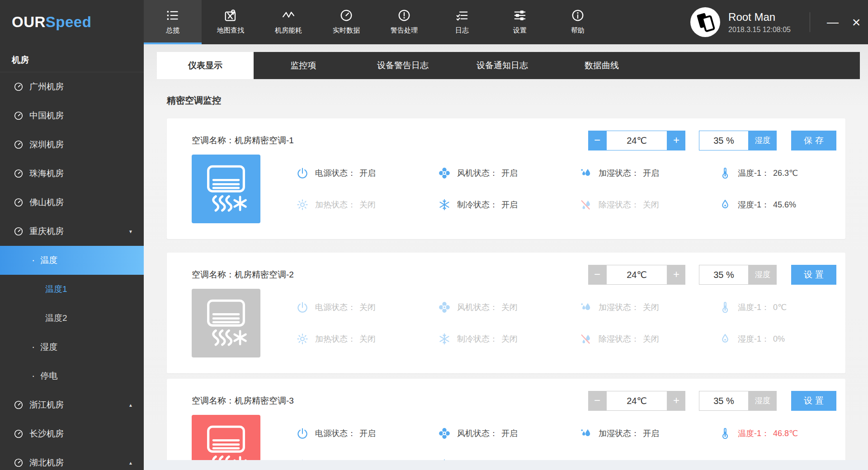 Image resolution: width=868 pixels, height=470 pixels. Describe the element at coordinates (780, 307) in the screenshot. I see `status-value: 0℃` at that location.